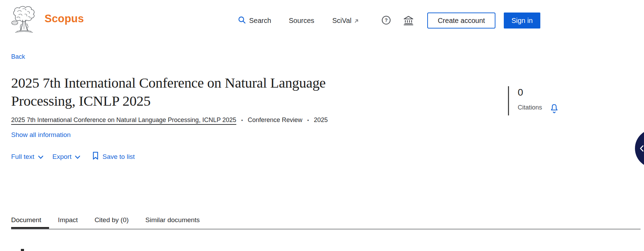 The height and width of the screenshot is (251, 644). I want to click on publication-year: 2025, so click(321, 120).